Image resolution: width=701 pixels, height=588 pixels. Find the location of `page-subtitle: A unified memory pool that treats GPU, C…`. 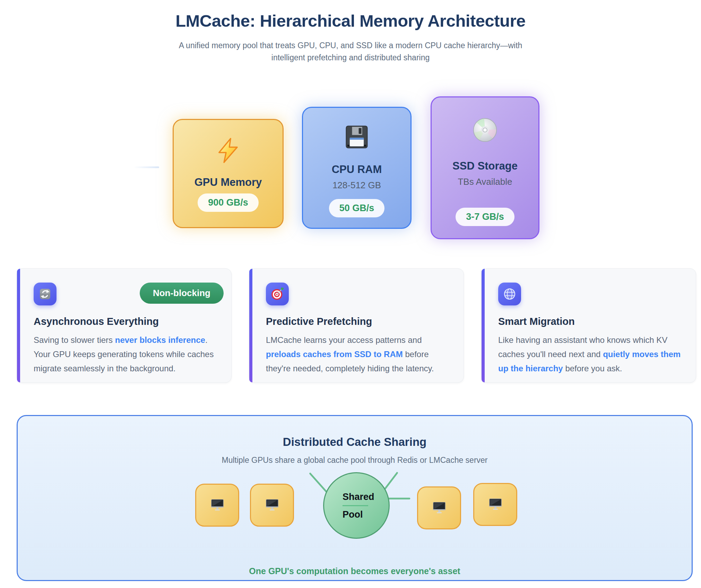

page-subtitle: A unified memory pool that treats GPU, C… is located at coordinates (350, 52).